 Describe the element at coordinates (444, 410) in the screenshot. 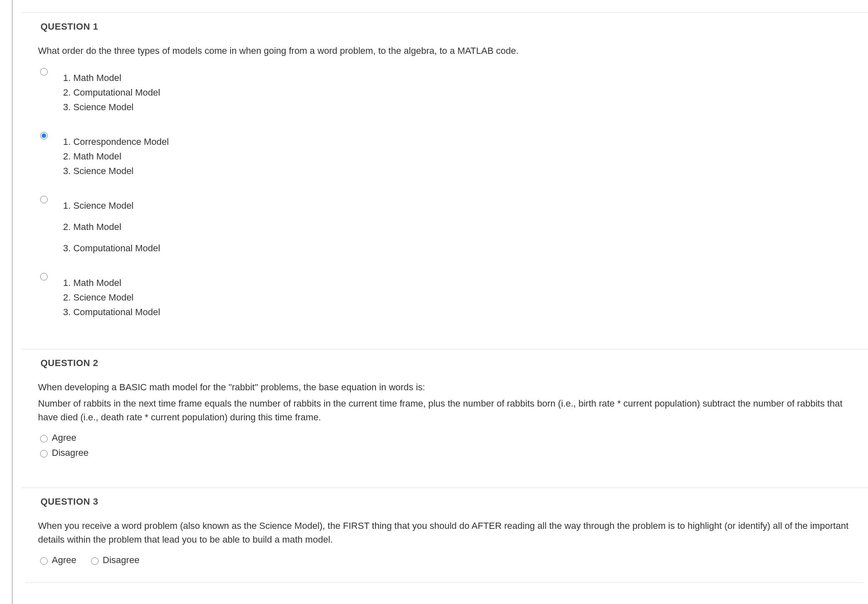

I see `question-2-prompt-line2: Number of rabbits in the next time frame…` at that location.